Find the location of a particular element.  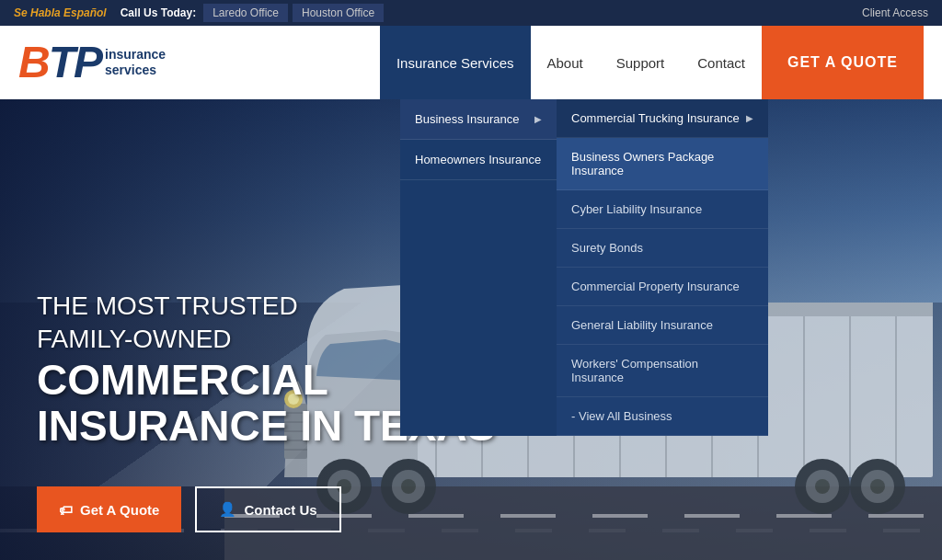

nav-item-about: About is located at coordinates (565, 63).